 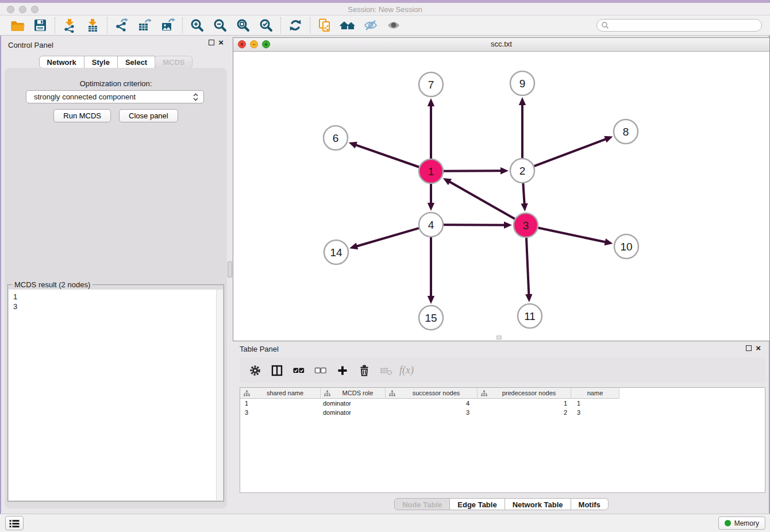 What do you see at coordinates (325, 25) in the screenshot?
I see `copy-network-icon` at bounding box center [325, 25].